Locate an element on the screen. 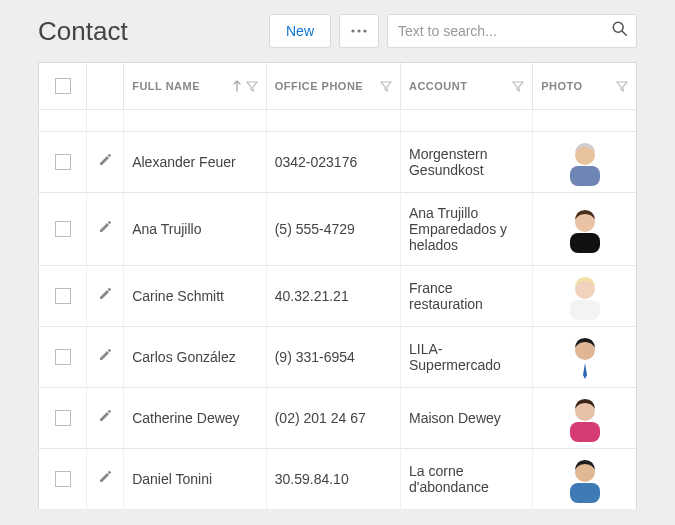 The height and width of the screenshot is (525, 675). select-all-checkbox is located at coordinates (63, 86).